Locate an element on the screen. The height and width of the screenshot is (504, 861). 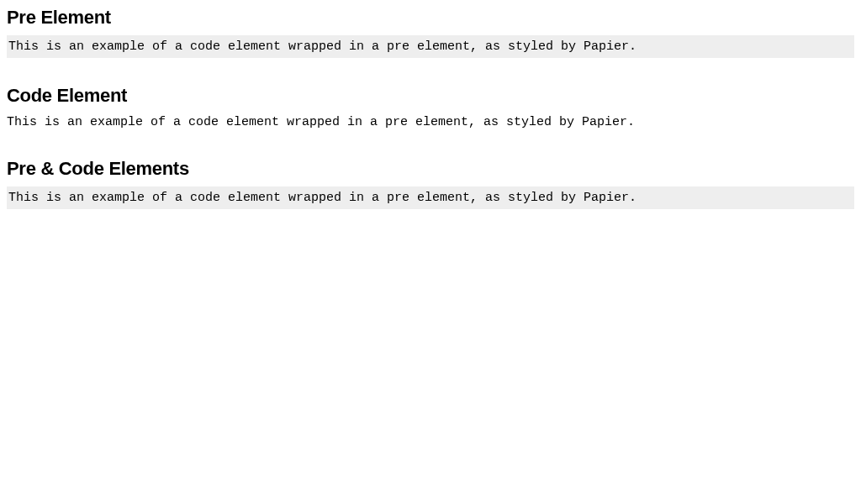
section-pre-element: Pre Element This is an example of a code… is located at coordinates (430, 32).